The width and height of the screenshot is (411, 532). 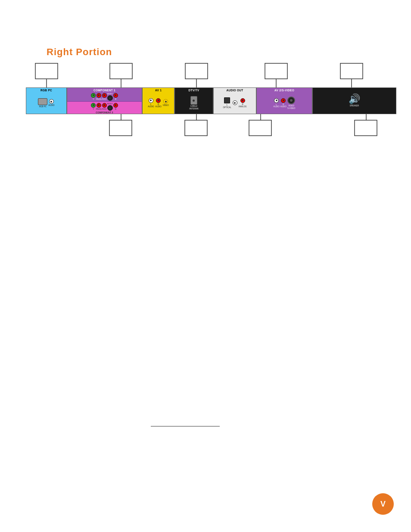 I want to click on rgb-pc-ports: RGB PC AUDIO, so click(x=47, y=103).